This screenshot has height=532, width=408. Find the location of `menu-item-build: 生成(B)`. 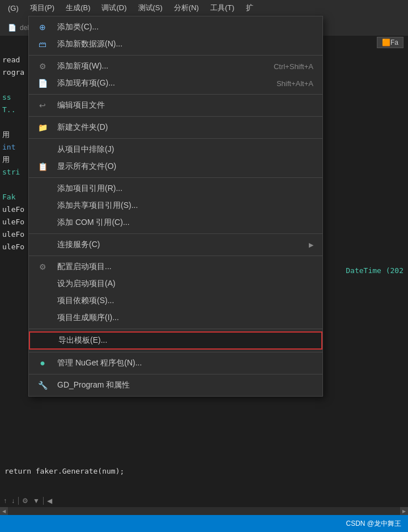

menu-item-build: 生成(B) is located at coordinates (78, 8).